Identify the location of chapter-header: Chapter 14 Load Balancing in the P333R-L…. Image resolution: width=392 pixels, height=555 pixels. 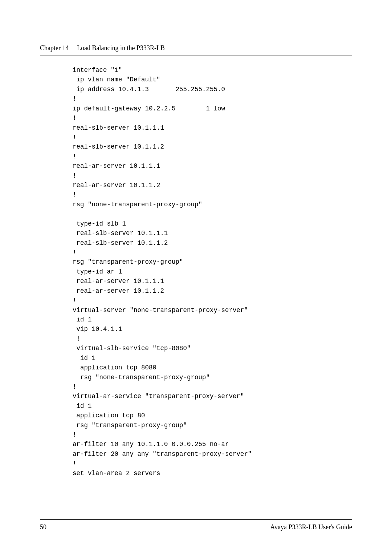
(196, 48).